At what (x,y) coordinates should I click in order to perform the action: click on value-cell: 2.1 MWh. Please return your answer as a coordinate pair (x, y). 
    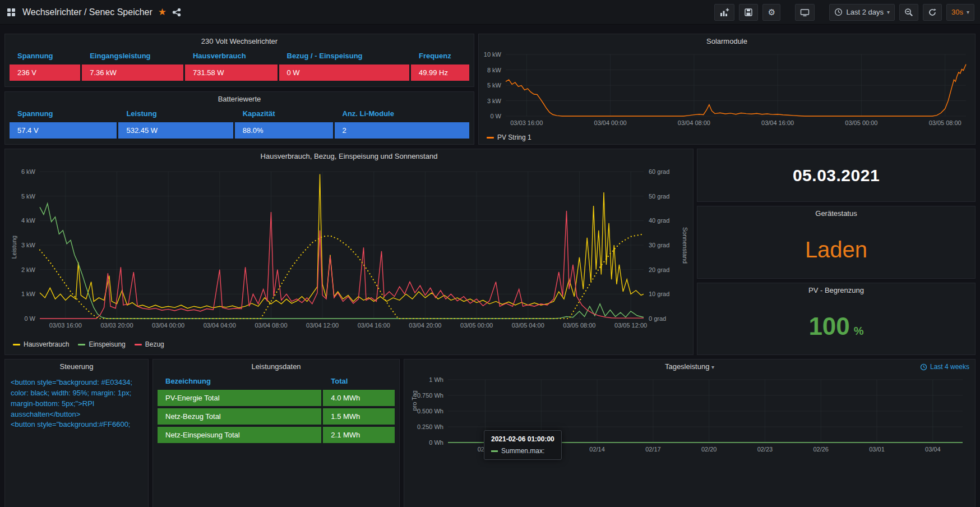
    Looking at the image, I should click on (359, 435).